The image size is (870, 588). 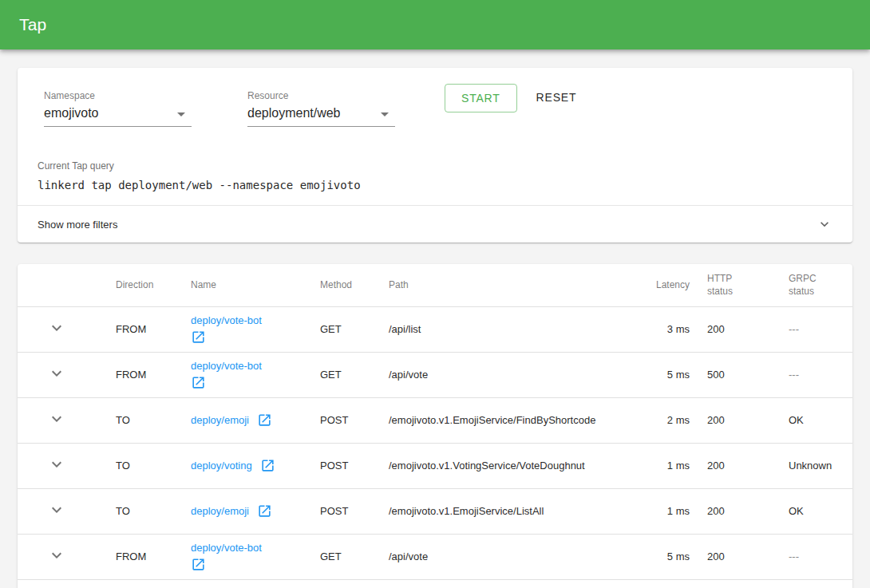 I want to click on col-method: Method, so click(x=354, y=286).